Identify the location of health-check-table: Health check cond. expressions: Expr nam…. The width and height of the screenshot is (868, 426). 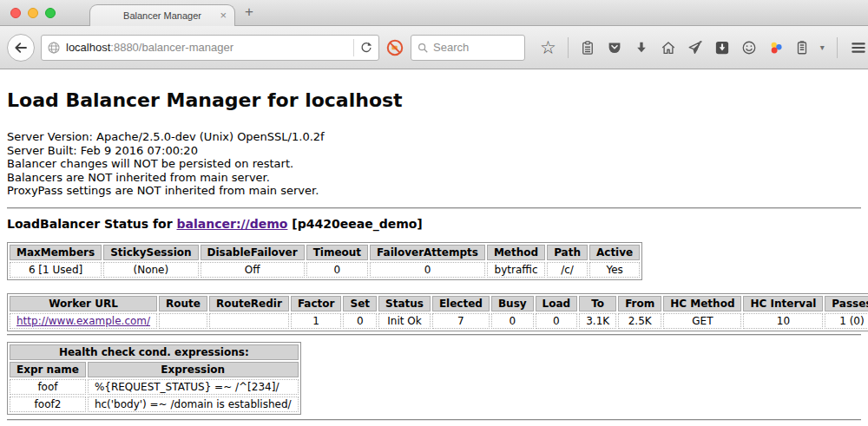
(155, 378).